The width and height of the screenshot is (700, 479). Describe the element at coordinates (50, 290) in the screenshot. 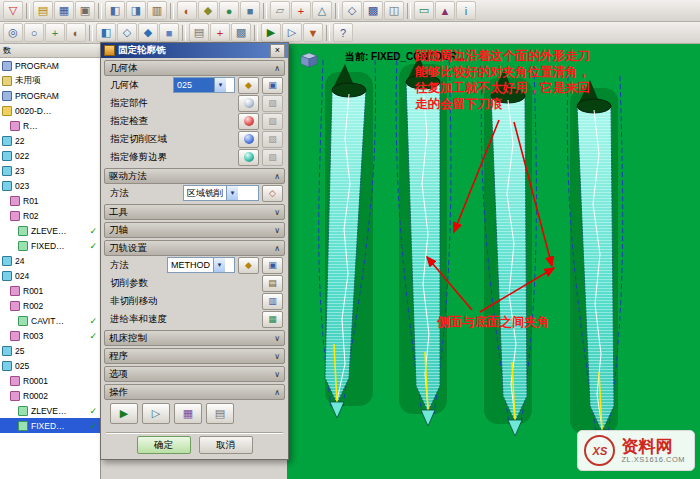

I see `tree-row: R001` at that location.